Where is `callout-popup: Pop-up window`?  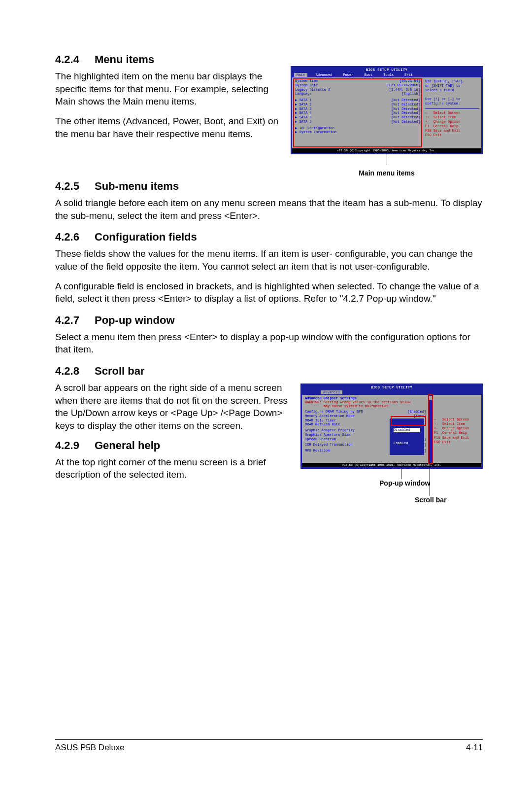
callout-popup: Pop-up window is located at coordinates (405, 483).